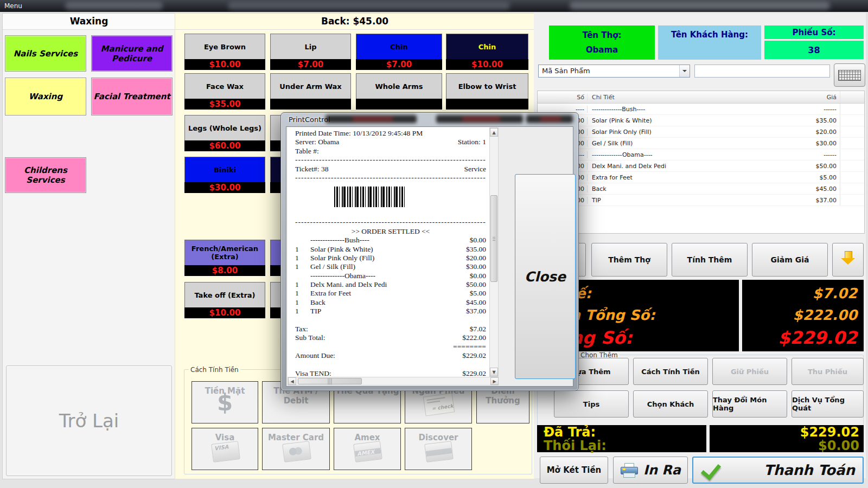 This screenshot has width=868, height=488. Describe the element at coordinates (701, 166) in the screenshot. I see `table-row: 1.00Delx Mani. and Delx Pedi$50.00` at that location.